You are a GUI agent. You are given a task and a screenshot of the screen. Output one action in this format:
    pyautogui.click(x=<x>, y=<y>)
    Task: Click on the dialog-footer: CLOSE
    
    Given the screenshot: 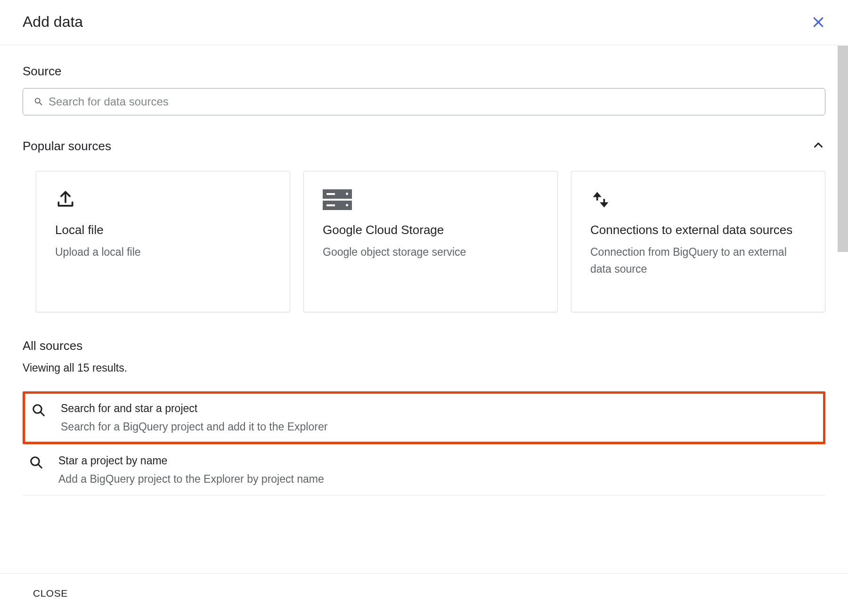 What is the action you would take?
    pyautogui.click(x=424, y=594)
    